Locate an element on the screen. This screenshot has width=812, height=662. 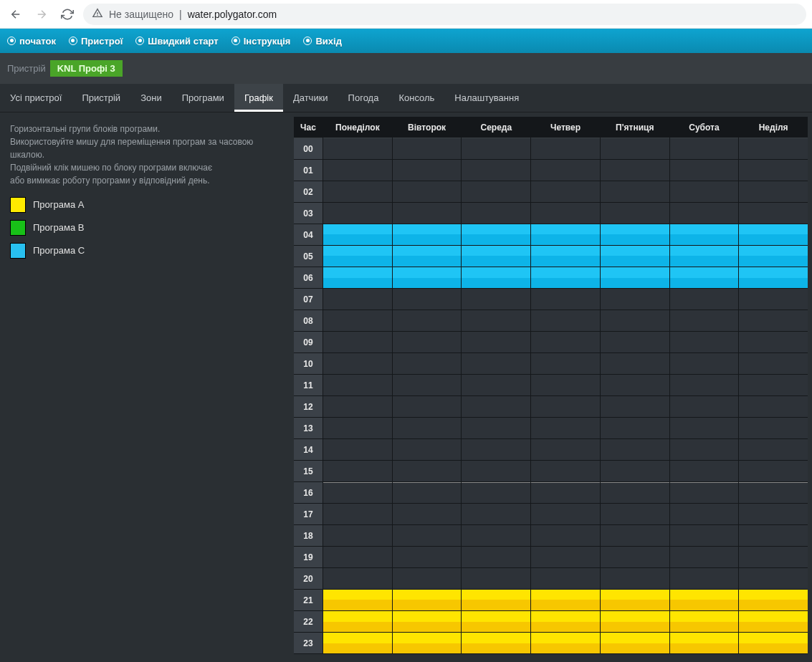
legend-item: Програма C is located at coordinates (147, 251).